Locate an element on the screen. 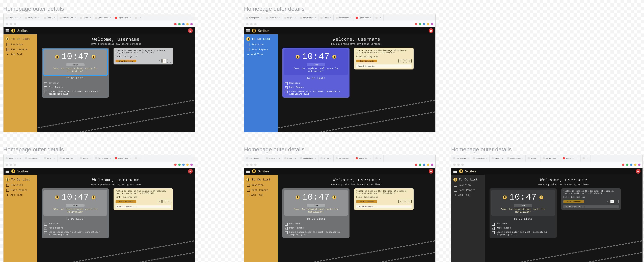 Image resolution: width=644 pixels, height=262 pixels. todo-item: Lorem ipsum dolor sit amet, consectetur … is located at coordinates (75, 93).